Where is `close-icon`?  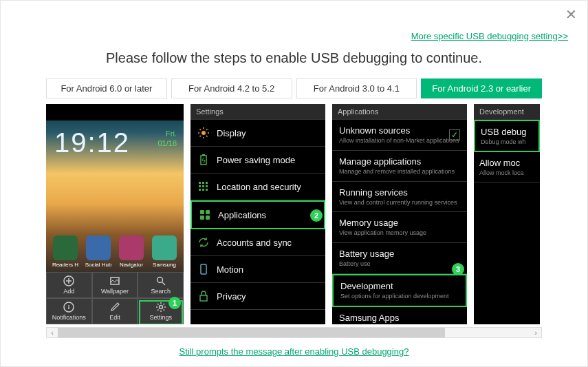 close-icon is located at coordinates (571, 14).